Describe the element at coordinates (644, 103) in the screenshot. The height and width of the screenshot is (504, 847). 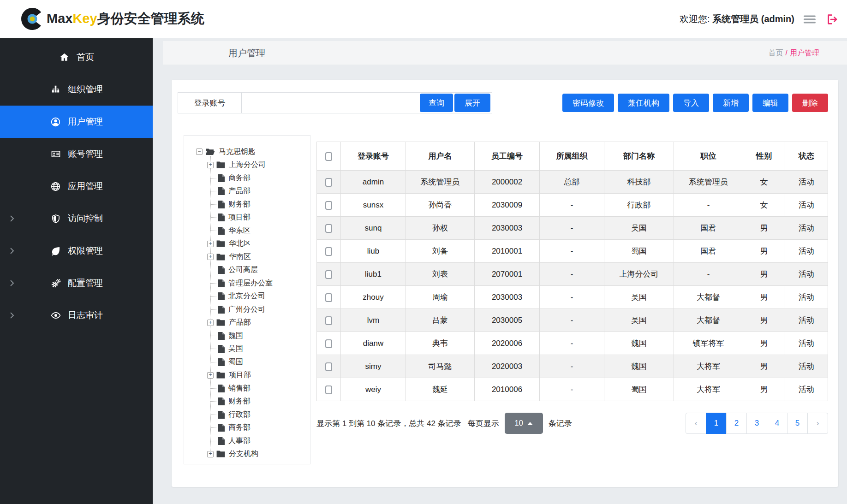
I see `concurrent-org-button: 兼任机构` at that location.